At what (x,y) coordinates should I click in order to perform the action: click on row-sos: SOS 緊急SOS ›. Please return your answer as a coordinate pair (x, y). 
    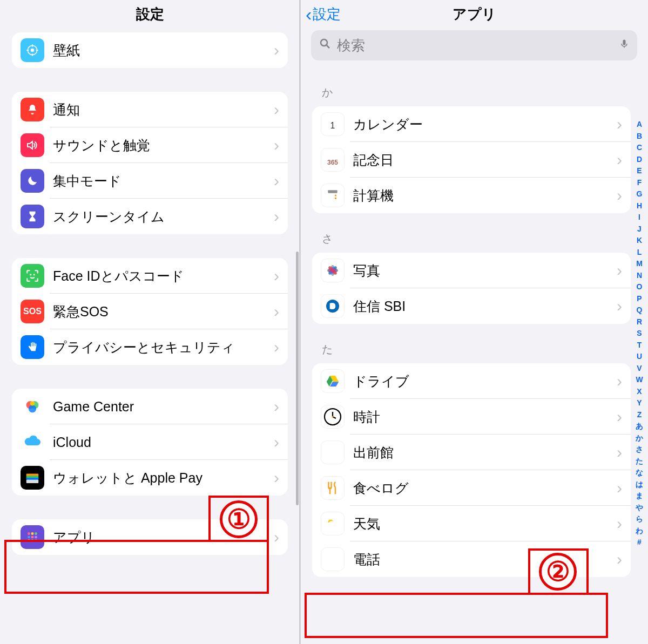
    Looking at the image, I should click on (150, 311).